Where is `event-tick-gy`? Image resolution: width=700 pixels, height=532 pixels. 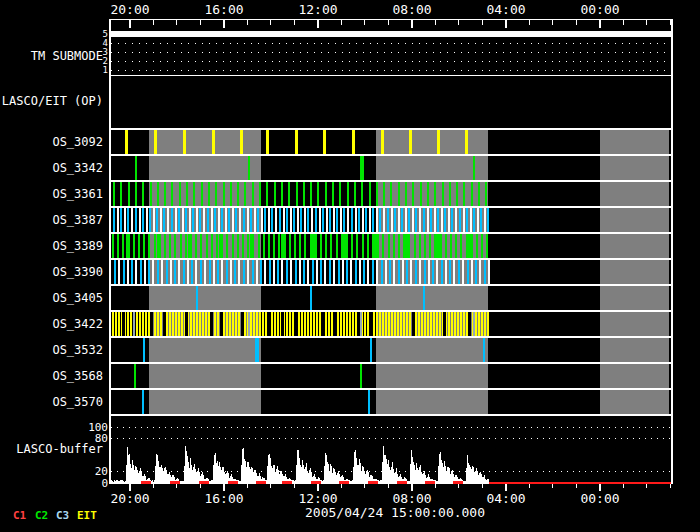 event-tick-gy is located at coordinates (361, 324).